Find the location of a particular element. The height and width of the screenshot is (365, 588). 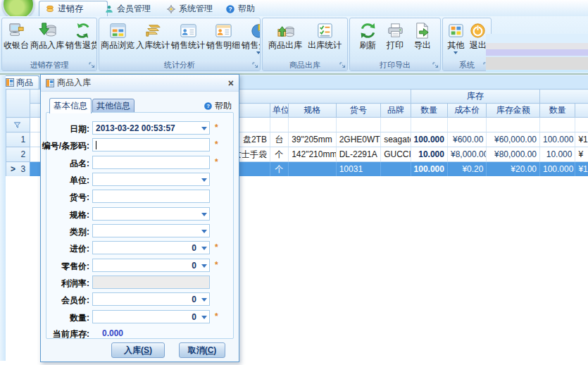

spec-field is located at coordinates (151, 214).